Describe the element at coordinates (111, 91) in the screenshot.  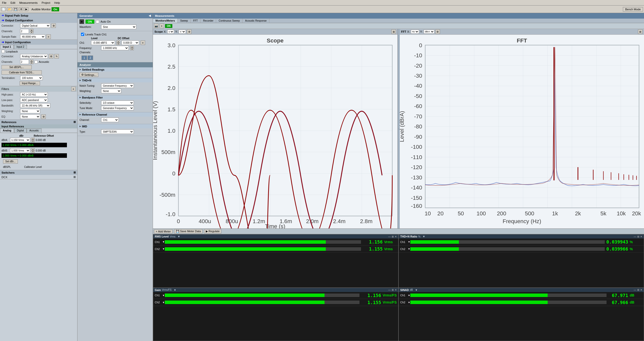
I see `thdn-weighting-select: None` at that location.